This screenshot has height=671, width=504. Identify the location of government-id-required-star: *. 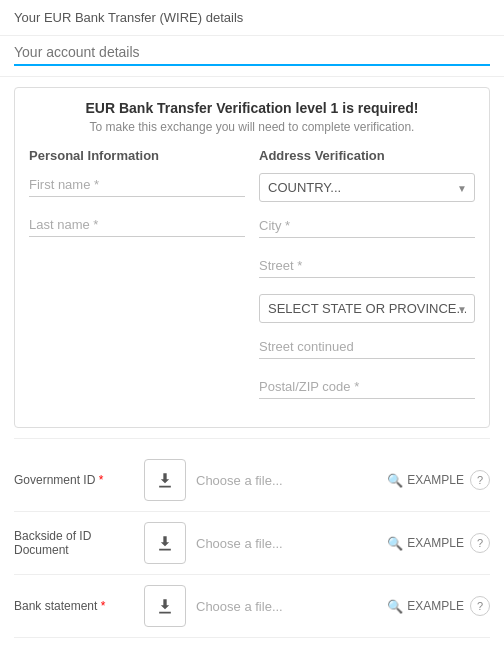
(102, 480).